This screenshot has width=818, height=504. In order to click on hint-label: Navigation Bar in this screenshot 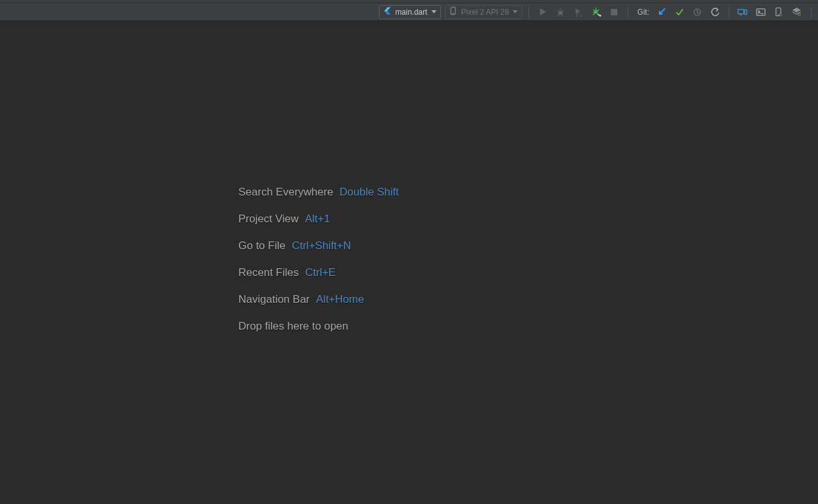, I will do `click(274, 300)`.